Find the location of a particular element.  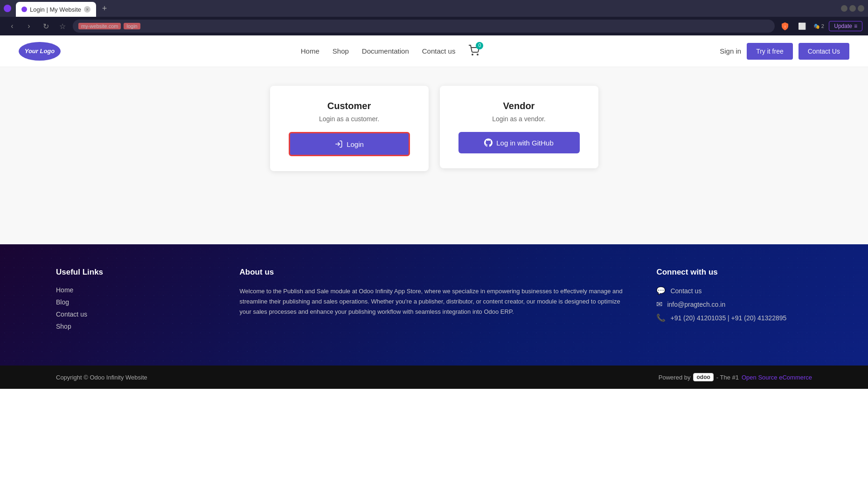

nav-home: Home is located at coordinates (310, 51).